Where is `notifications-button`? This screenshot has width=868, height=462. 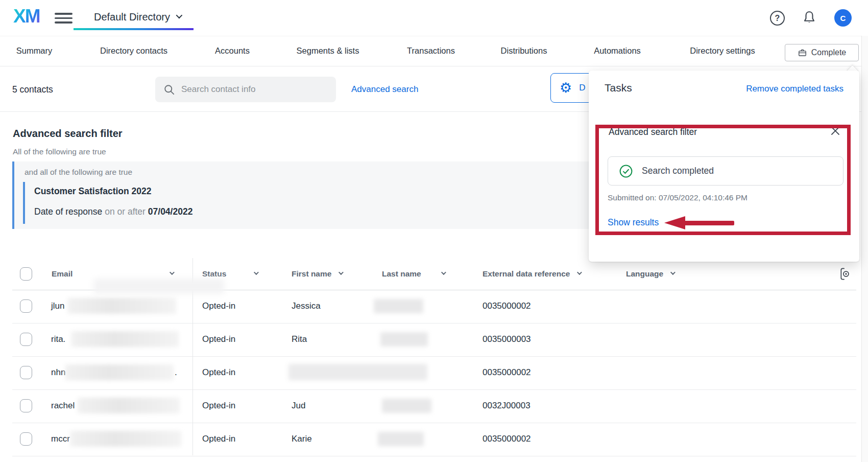 notifications-button is located at coordinates (809, 18).